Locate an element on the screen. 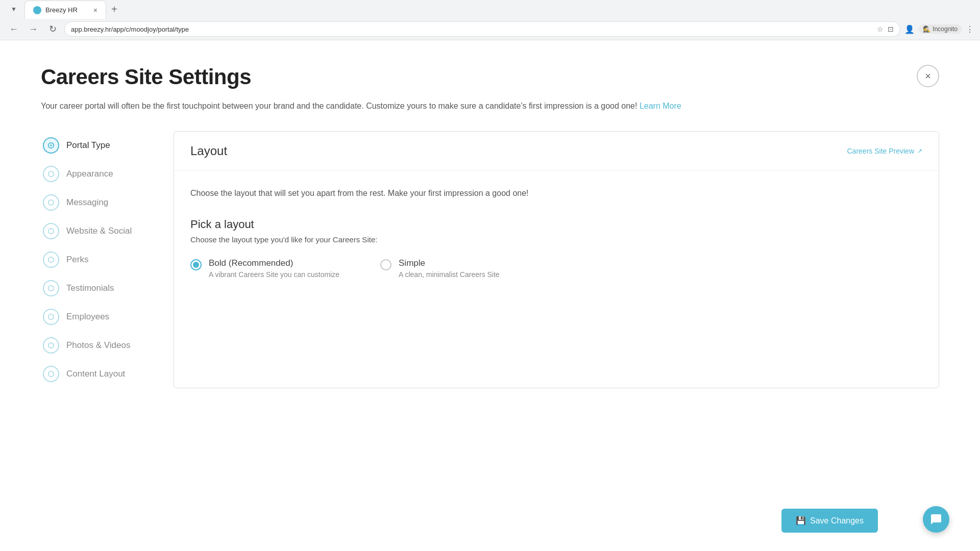 Image resolution: width=980 pixels, height=551 pixels. url-text: app.breezy.hr/app/c/moodjoy/portal/type is located at coordinates (474, 30).